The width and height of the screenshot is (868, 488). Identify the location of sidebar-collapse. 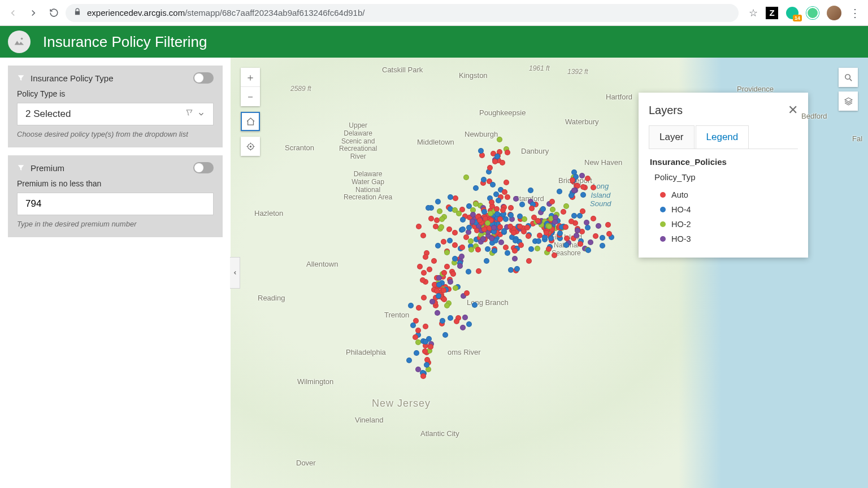
(235, 273).